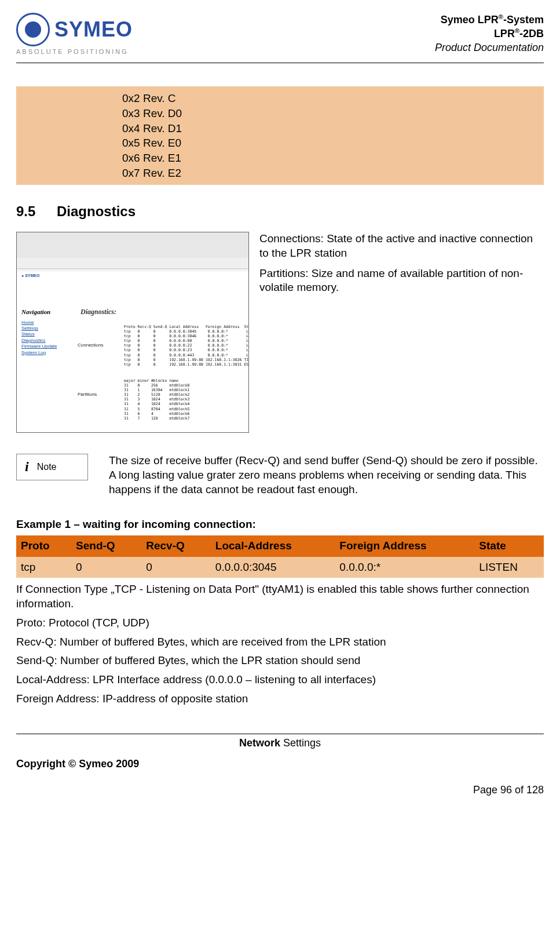 This screenshot has height=926, width=560. Describe the element at coordinates (504, 34) in the screenshot. I see `hdr-line2a: LPR` at that location.